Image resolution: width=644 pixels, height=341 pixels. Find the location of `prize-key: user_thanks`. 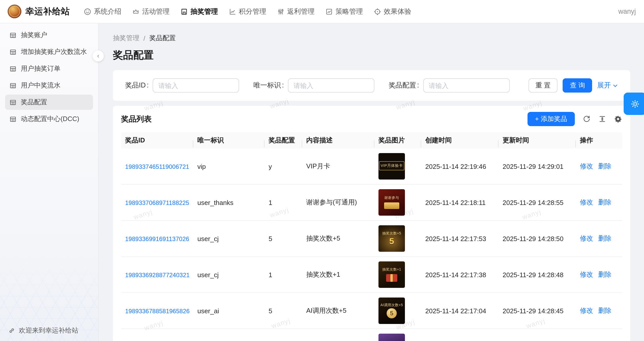

prize-key: user_thanks is located at coordinates (229, 202).